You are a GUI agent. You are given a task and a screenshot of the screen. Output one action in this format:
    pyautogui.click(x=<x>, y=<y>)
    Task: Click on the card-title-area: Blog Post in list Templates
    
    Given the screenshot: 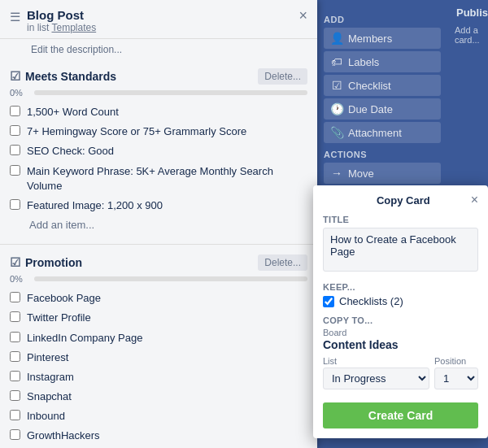 What is the action you would take?
    pyautogui.click(x=159, y=21)
    